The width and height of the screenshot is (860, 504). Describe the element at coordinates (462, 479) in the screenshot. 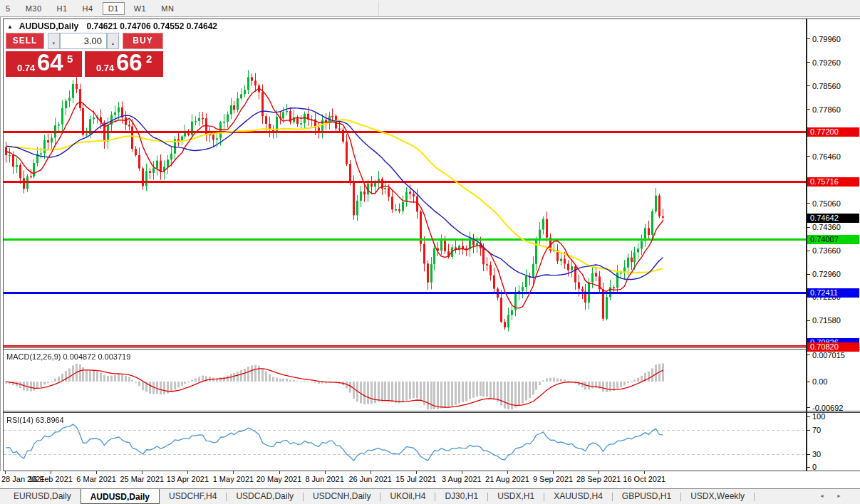

I see `date-label: 3 Aug 2021` at that location.